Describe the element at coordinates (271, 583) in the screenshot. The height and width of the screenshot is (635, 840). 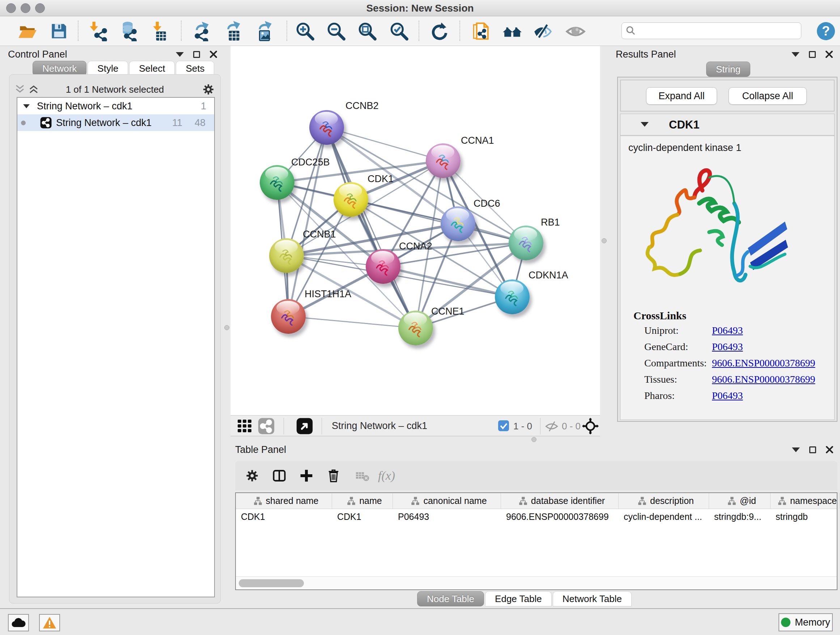
I see `scrollbar-thumb` at that location.